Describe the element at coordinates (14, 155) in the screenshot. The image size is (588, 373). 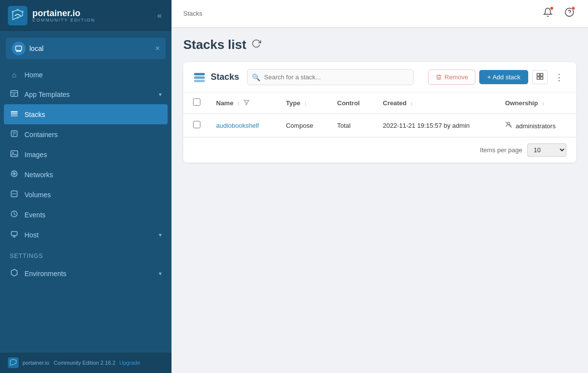
I see `images-icon` at that location.